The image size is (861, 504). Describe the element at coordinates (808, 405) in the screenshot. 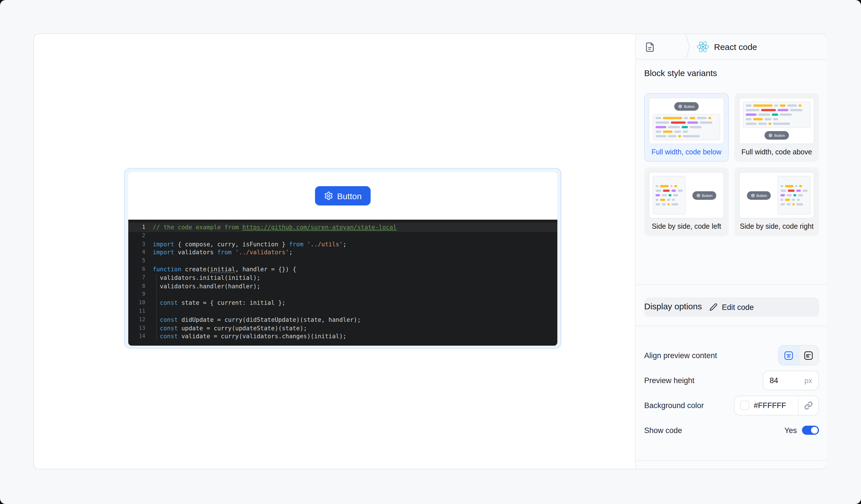

I see `link-icon` at that location.